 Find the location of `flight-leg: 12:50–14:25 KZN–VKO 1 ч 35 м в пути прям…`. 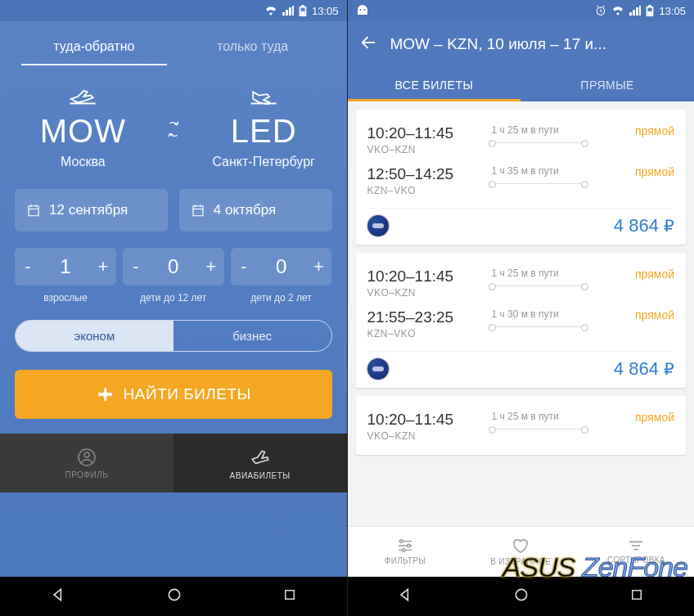

flight-leg: 12:50–14:25 KZN–VKO 1 ч 35 м в пути прям… is located at coordinates (521, 181).